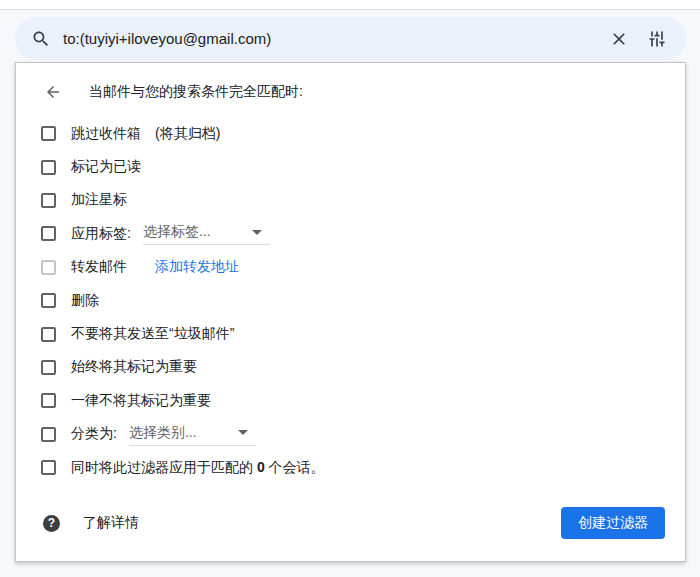  Describe the element at coordinates (350, 400) in the screenshot. I see `option-row-never-important: 一律不将其标记为重要` at that location.